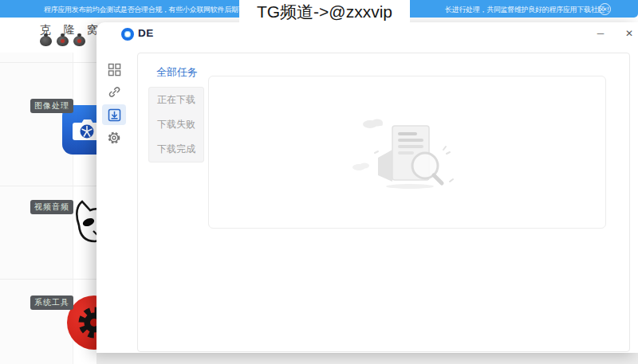 The image size is (638, 364). What do you see at coordinates (62, 41) in the screenshot?
I see `currency-pouch-icons` at bounding box center [62, 41].